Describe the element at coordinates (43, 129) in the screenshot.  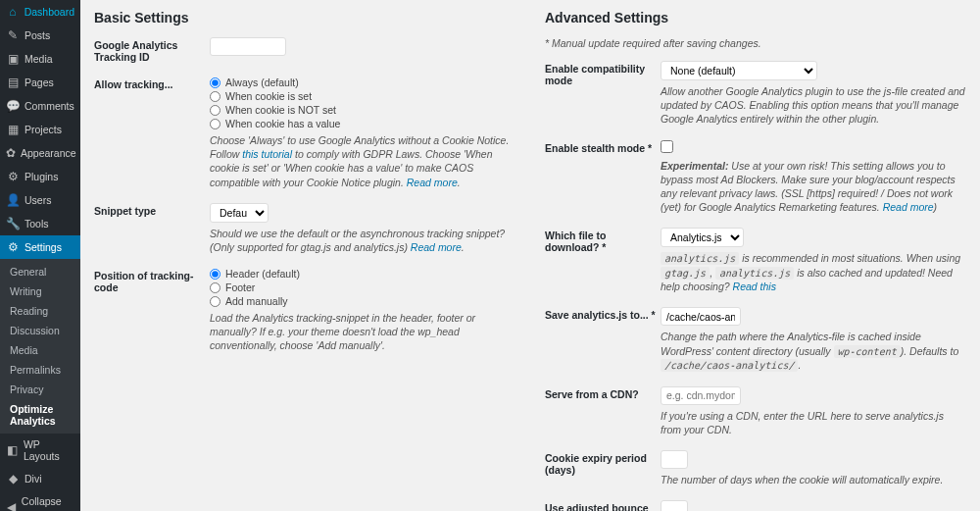
I see `sidebar-item-label: Projects` at that location.